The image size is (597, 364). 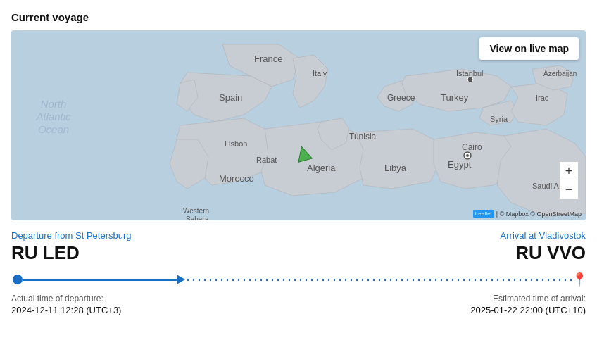 I want to click on departure-dot, so click(x=18, y=280).